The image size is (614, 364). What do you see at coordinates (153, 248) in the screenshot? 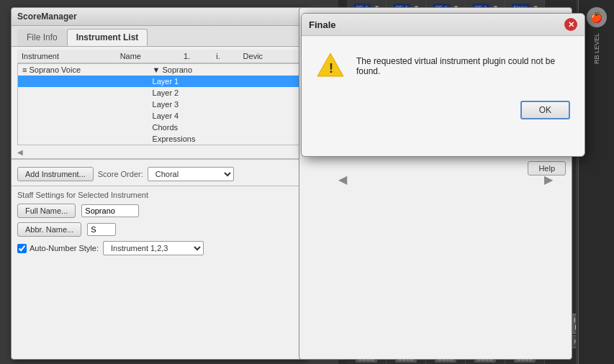
I see `auto-number-select: Instrument 1,2,3Instrument I,II,IIINone` at bounding box center [153, 248].